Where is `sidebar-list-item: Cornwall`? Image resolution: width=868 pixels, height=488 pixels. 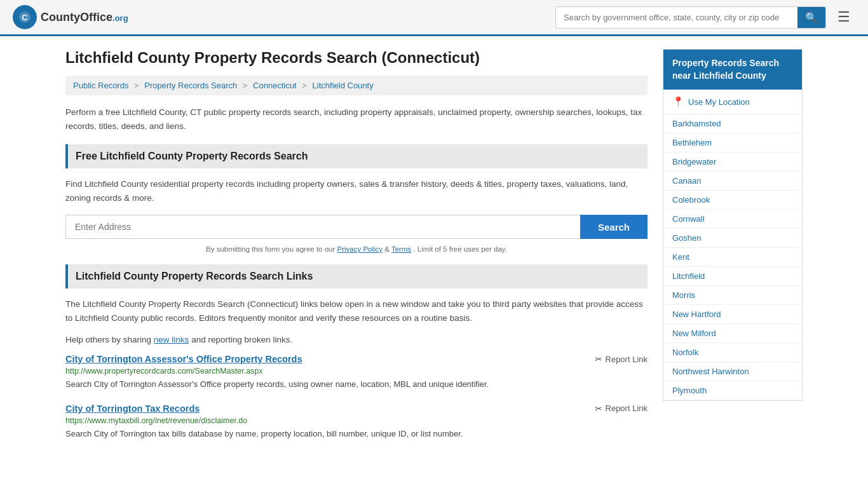
sidebar-list-item: Cornwall is located at coordinates (733, 219).